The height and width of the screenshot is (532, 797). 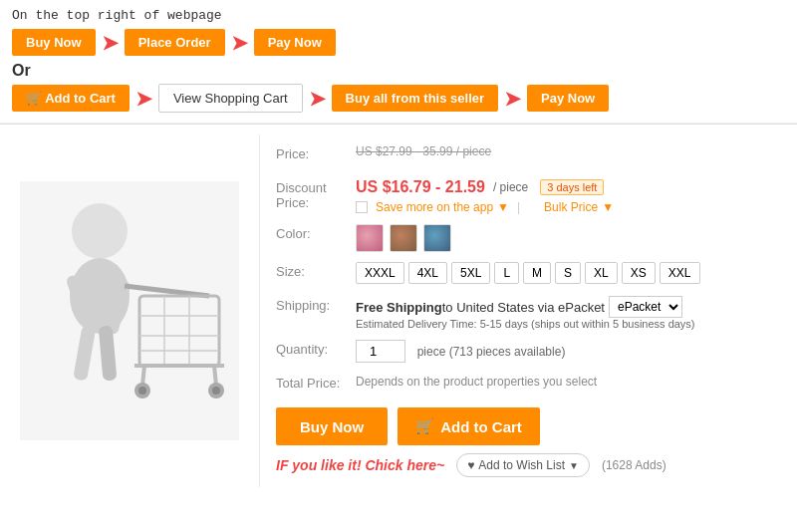 What do you see at coordinates (130, 311) in the screenshot?
I see `product-image` at bounding box center [130, 311].